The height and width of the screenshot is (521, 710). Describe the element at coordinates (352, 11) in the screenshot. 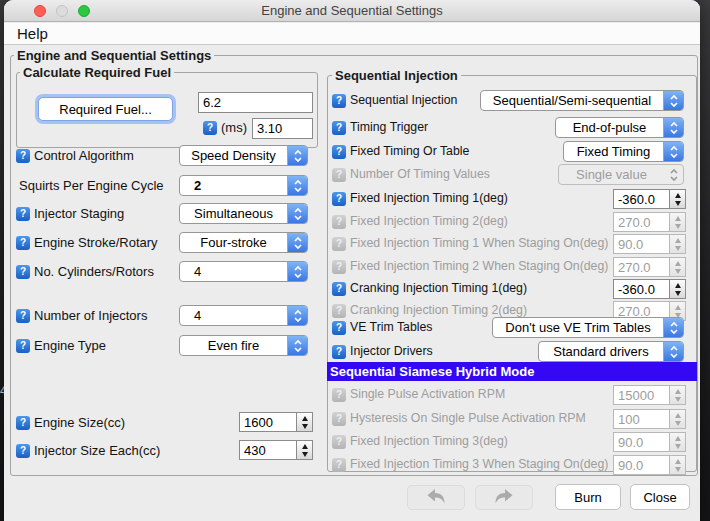

I see `window-title: Engine and Sequential Settings` at that location.